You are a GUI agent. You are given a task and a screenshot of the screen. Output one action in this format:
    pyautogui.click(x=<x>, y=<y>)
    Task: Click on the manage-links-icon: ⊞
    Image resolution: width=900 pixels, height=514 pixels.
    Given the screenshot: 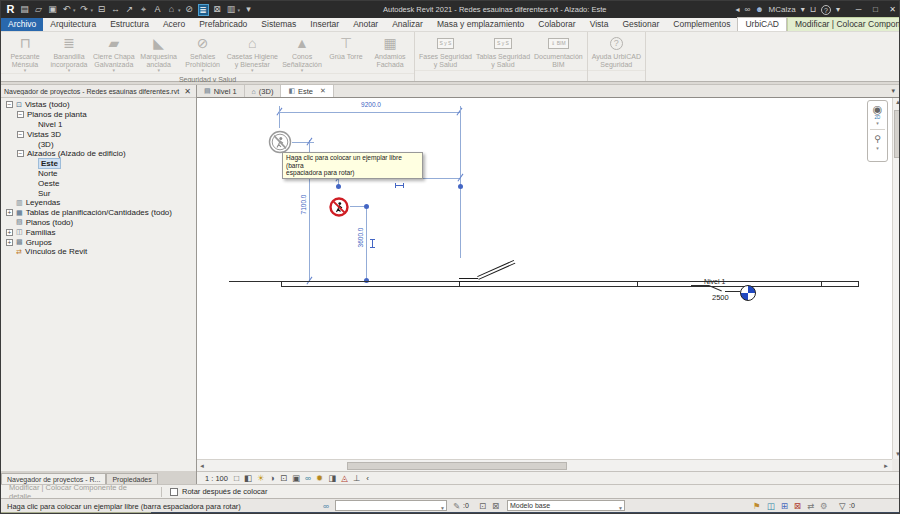 What is the action you would take?
    pyautogui.click(x=784, y=506)
    